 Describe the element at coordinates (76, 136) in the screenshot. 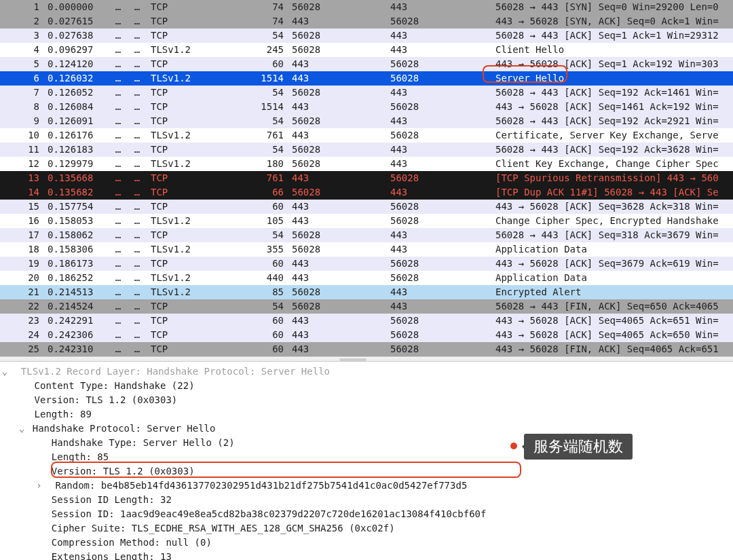

I see `packet-time: 0.126176` at that location.